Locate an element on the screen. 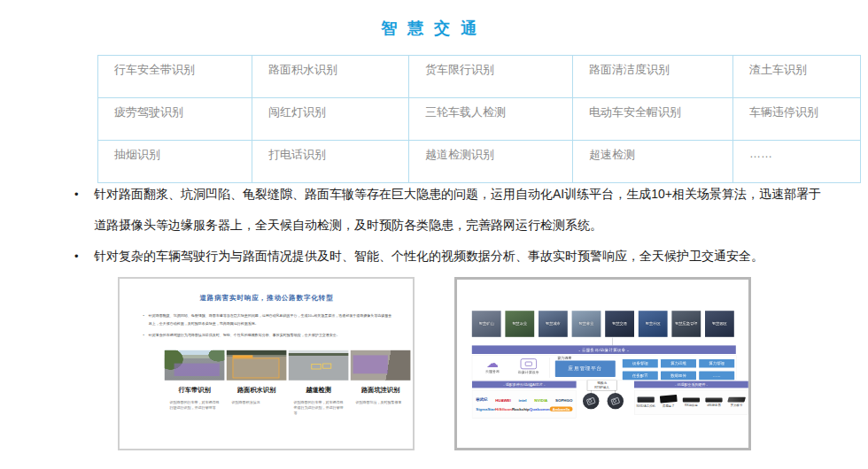  tile-label: 智慧交通 is located at coordinates (620, 324).